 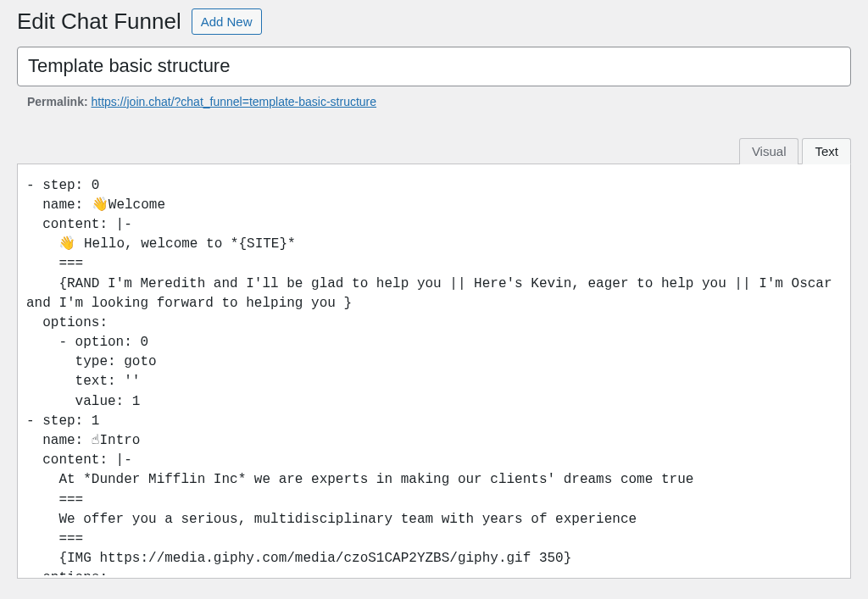 I want to click on editor-tabs: Visual Text, so click(x=434, y=151).